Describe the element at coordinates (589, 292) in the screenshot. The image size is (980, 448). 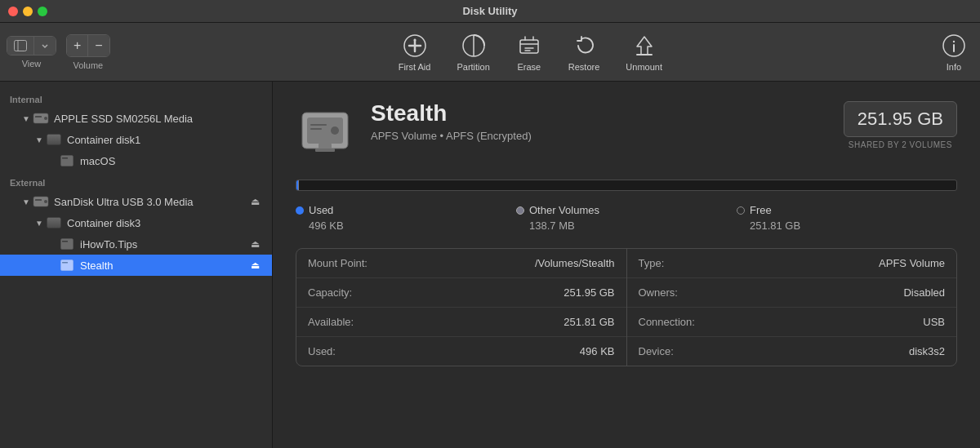
I see `capacity-val: 251.95 GB` at that location.